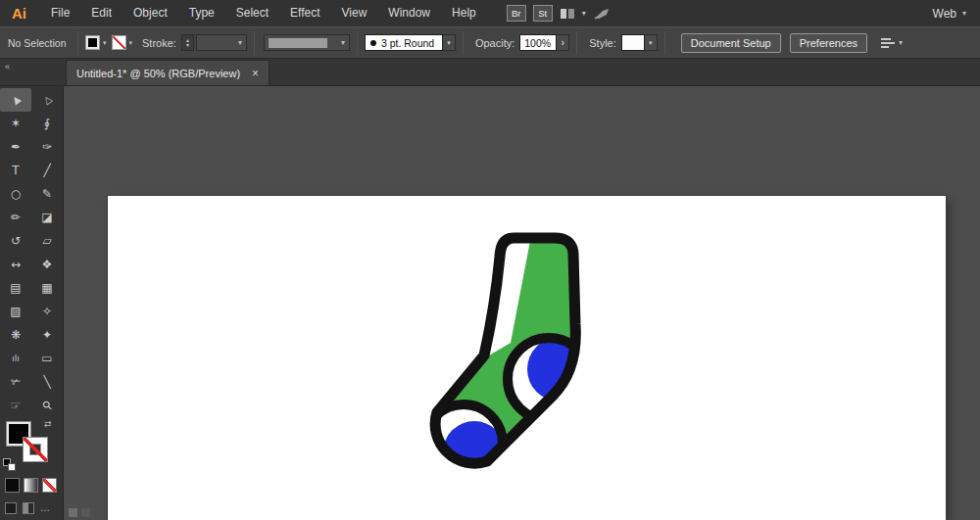  I want to click on workspace-switcher: Web ▾, so click(952, 14).